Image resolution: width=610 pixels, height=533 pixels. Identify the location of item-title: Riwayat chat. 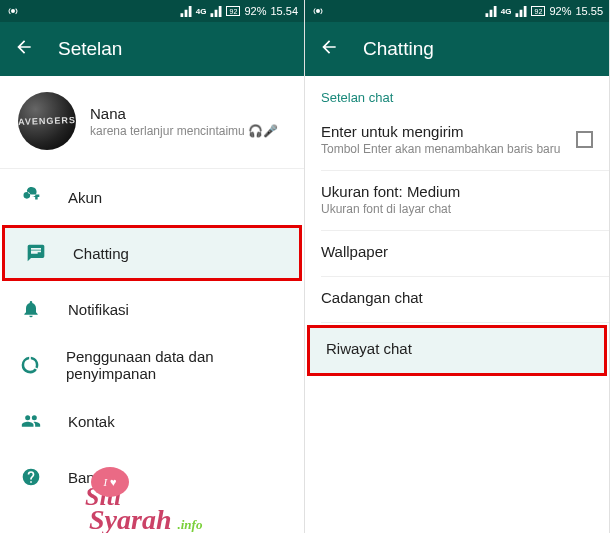
(457, 348).